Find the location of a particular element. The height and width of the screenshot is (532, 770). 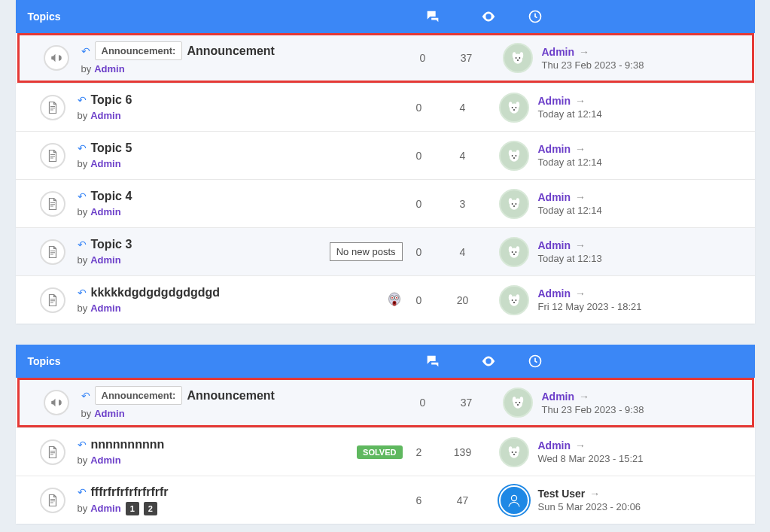

header-topics-label: Topics is located at coordinates (216, 17).